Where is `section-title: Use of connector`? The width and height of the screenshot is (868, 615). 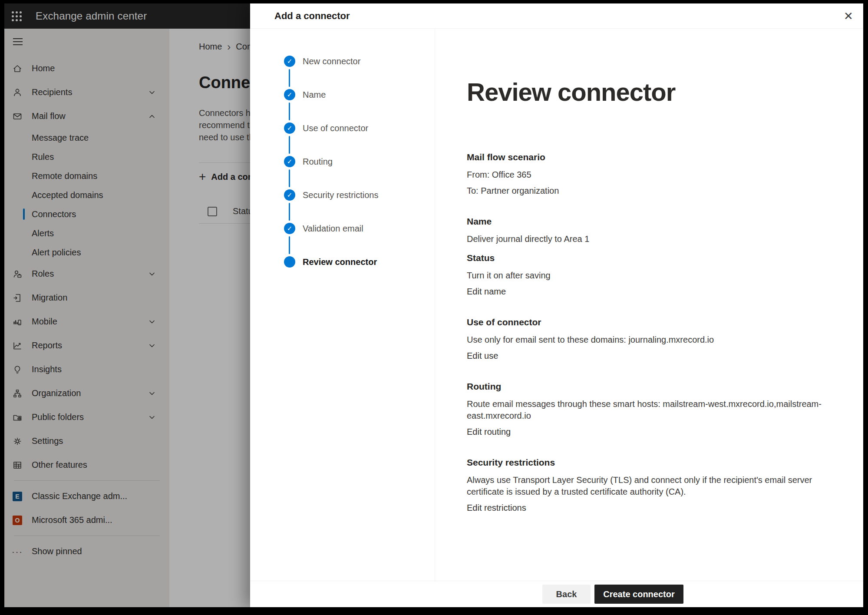
section-title: Use of connector is located at coordinates (649, 322).